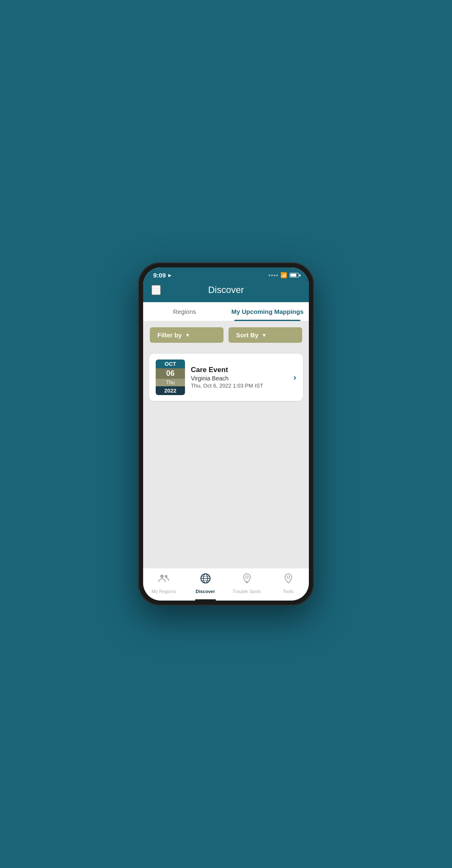  Describe the element at coordinates (247, 591) in the screenshot. I see `trouble-spots-label: Trouble Spots` at that location.